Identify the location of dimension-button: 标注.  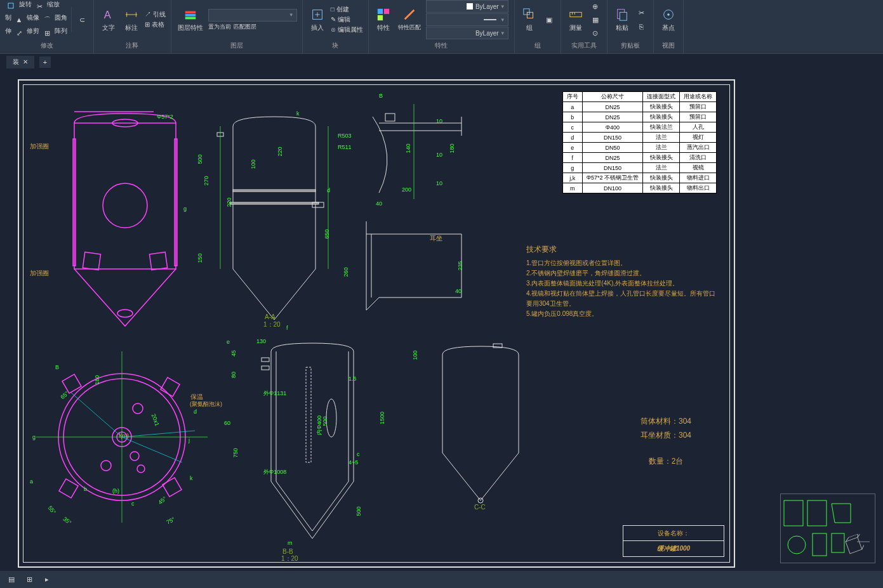
(131, 20).